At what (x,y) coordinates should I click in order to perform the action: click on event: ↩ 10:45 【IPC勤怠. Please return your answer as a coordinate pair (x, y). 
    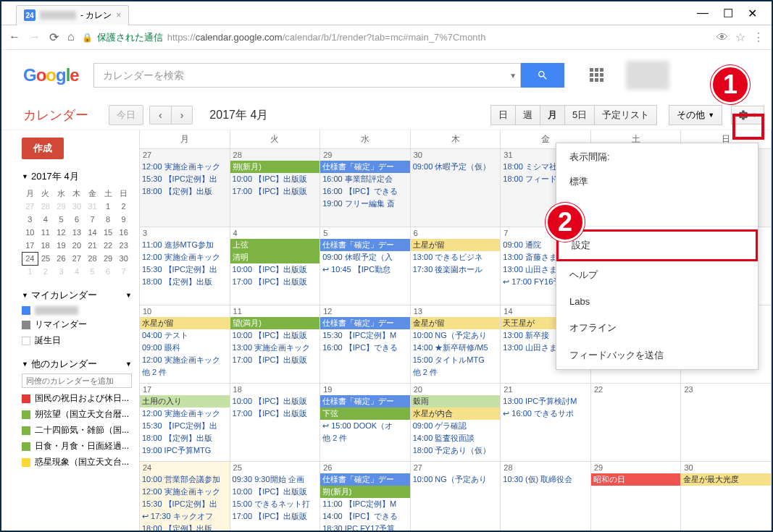
    Looking at the image, I should click on (365, 269).